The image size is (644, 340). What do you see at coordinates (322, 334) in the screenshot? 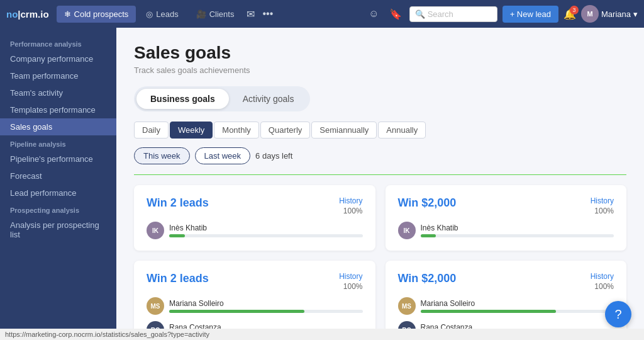
I see `status-bar: https://marketing-corp.nocrm.io/statisti…` at bounding box center [322, 334].